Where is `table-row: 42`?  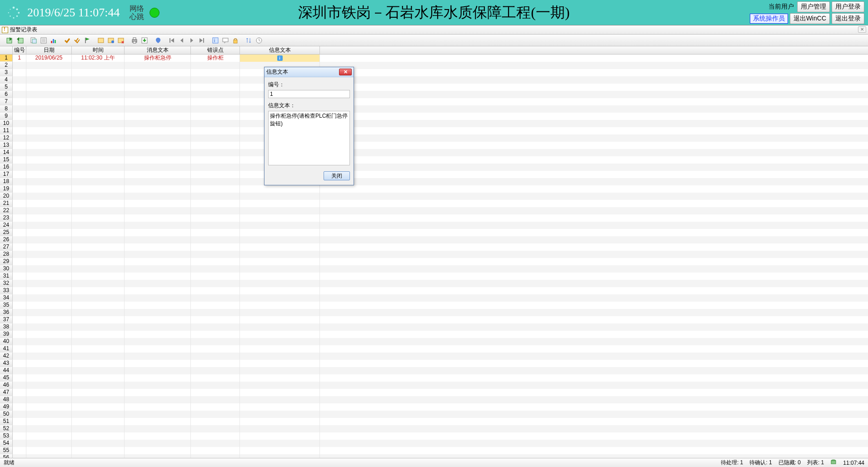 table-row: 42 is located at coordinates (434, 356).